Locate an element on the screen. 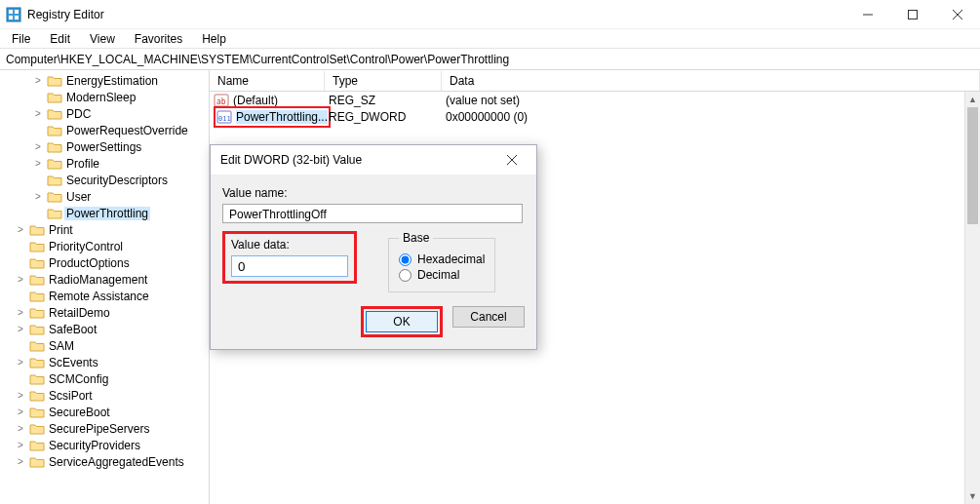  tree-item-label: ServiceAggregatedEvents is located at coordinates (117, 462).